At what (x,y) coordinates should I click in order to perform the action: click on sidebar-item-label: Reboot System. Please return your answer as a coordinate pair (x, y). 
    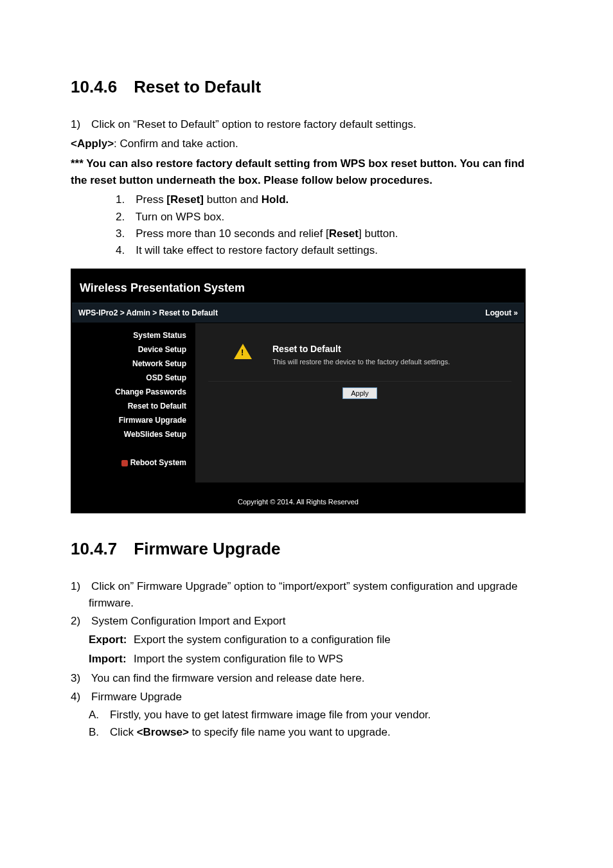
    Looking at the image, I should click on (158, 463).